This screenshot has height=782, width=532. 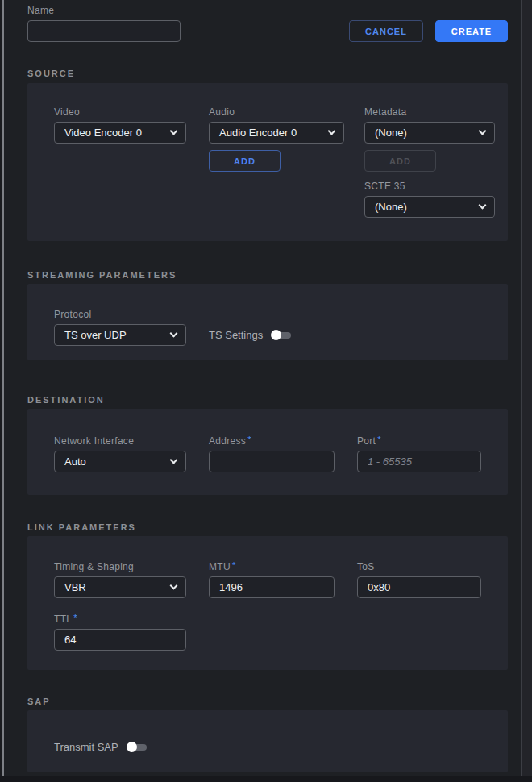 What do you see at coordinates (104, 11) in the screenshot?
I see `name-label: Name` at bounding box center [104, 11].